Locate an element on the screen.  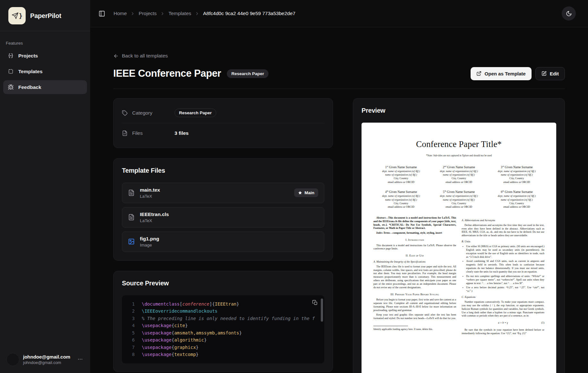
paper-subheading: A. Abbreviations and Acronyms is located at coordinates (503, 221).